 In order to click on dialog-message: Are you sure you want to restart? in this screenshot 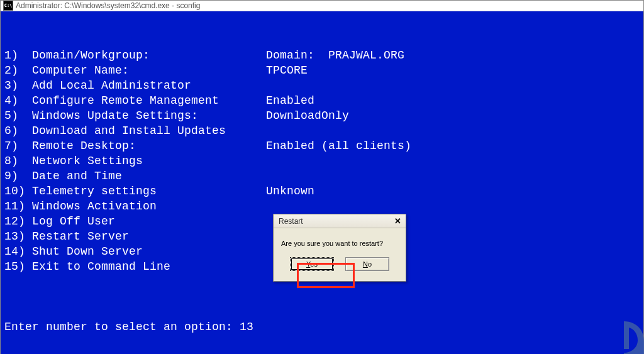, I will do `click(340, 240)`.